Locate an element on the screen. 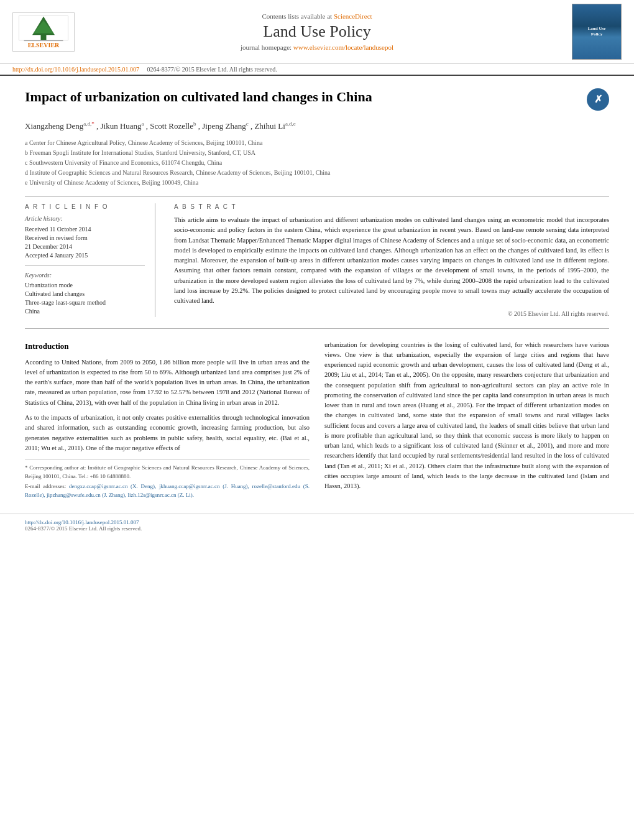 The width and height of the screenshot is (634, 840). elsevier-logo-area: ELSEVIER is located at coordinates (50, 32).